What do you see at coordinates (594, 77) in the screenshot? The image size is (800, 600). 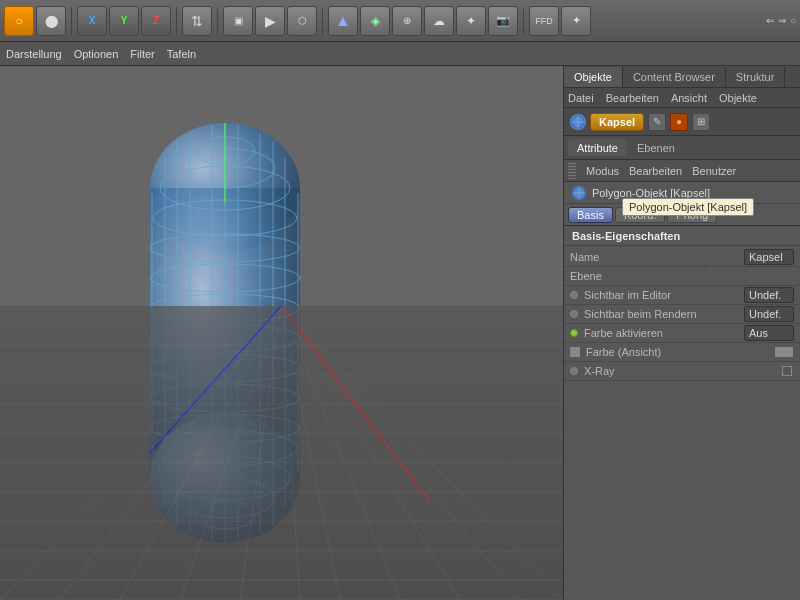 I see `tab-objekte: Objekte` at bounding box center [594, 77].